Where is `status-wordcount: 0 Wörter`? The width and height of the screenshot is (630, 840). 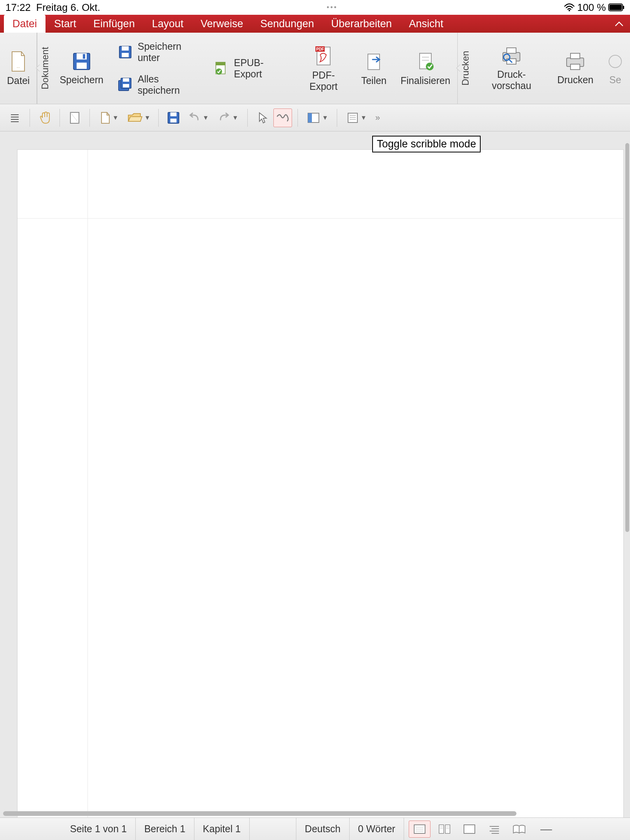 status-wordcount: 0 Wörter is located at coordinates (376, 829).